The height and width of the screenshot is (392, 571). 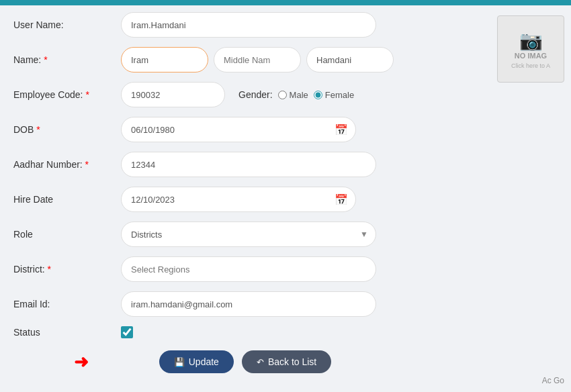 What do you see at coordinates (249, 25) in the screenshot?
I see `username-input` at bounding box center [249, 25].